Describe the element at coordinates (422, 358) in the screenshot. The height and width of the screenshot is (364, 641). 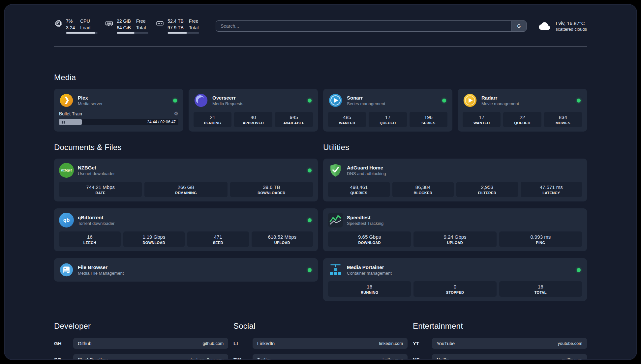
I see `link-abbr: NF` at that location.